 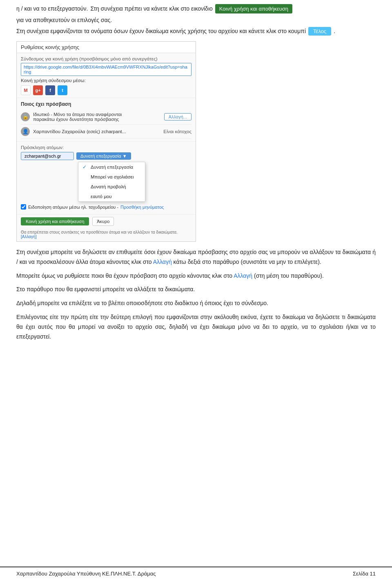 What do you see at coordinates (97, 117) in the screenshot?
I see `private-text: Ιδιωτικό - Μόνο τα άτομα που αναφέρονται…` at bounding box center [97, 117].